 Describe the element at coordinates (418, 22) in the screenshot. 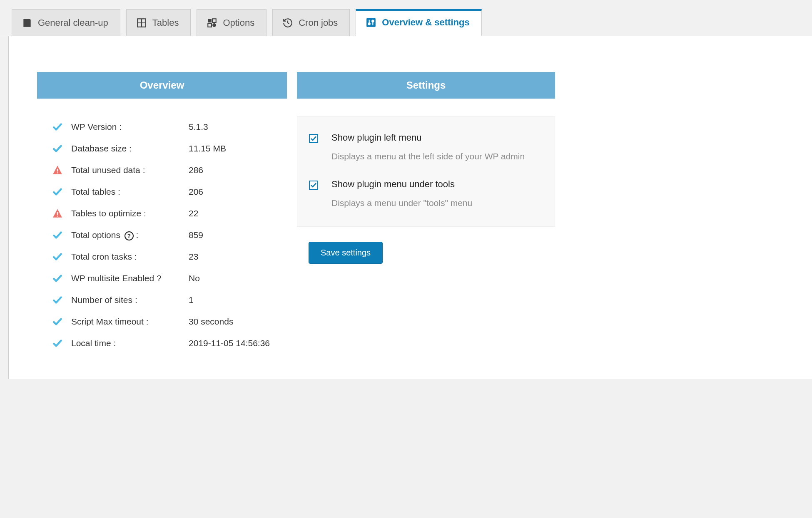

I see `tab-overview-settings: Overview & settings` at that location.